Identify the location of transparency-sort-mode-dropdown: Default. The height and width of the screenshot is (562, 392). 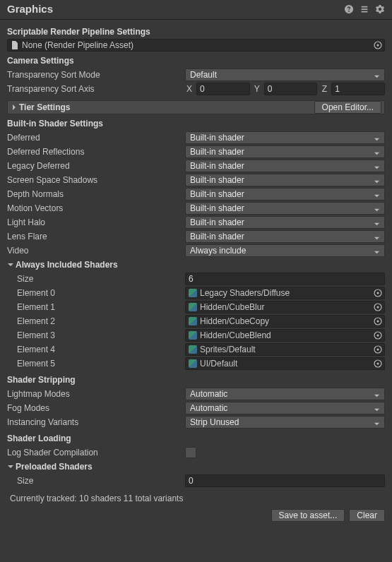
(285, 75).